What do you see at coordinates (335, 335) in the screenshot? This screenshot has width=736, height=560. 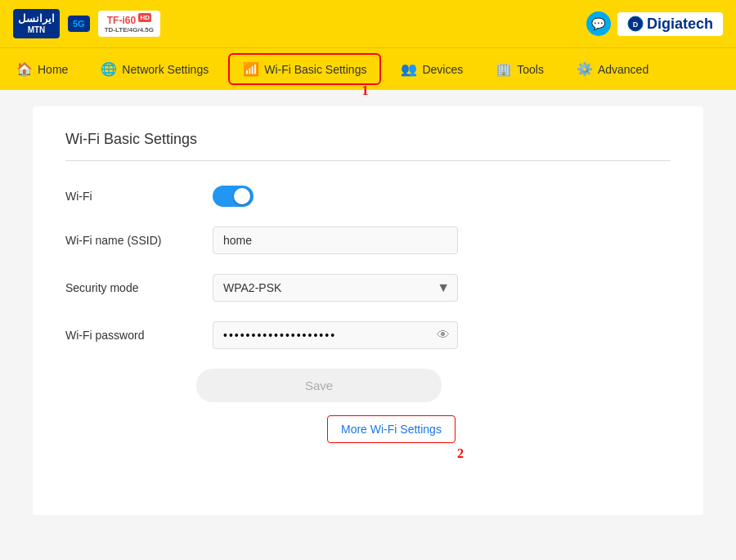 I see `password-wrapper: 👁` at bounding box center [335, 335].